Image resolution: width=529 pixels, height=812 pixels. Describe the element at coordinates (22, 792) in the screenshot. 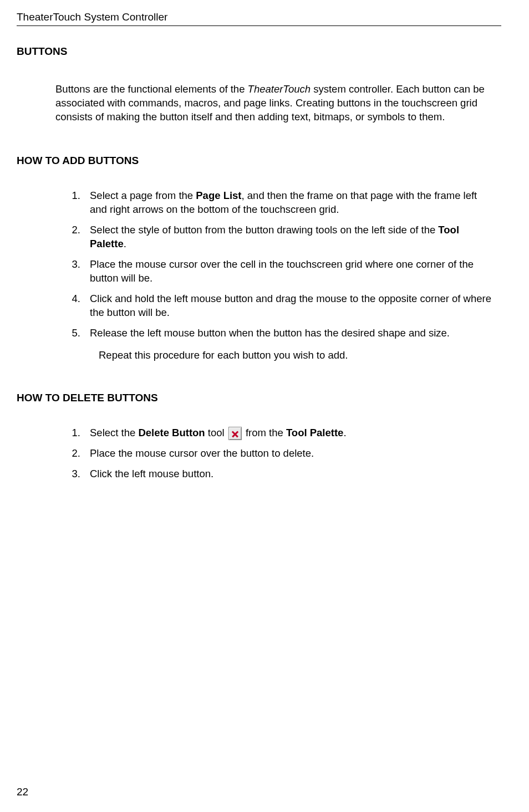

I see `page-number: 22` at that location.